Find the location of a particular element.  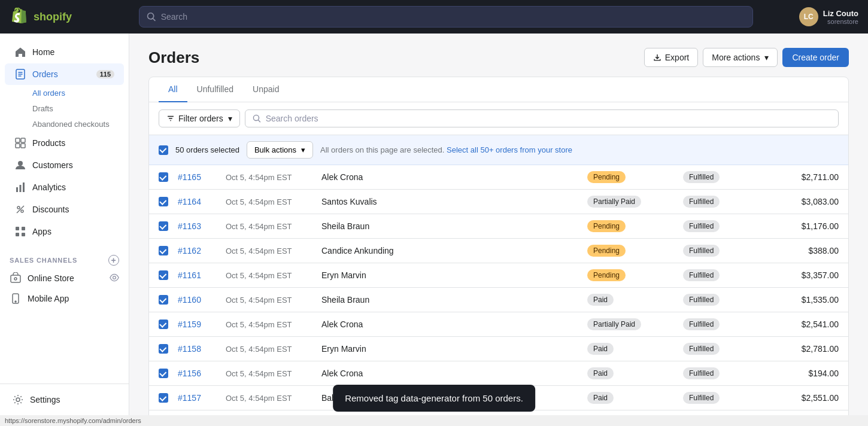

chevron-down-icon: ▾ is located at coordinates (766, 57).